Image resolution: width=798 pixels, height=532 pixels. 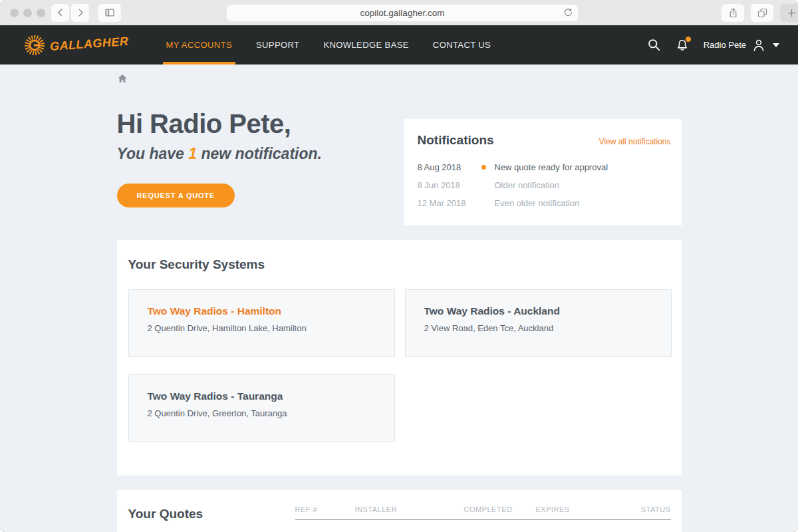 What do you see at coordinates (80, 13) in the screenshot?
I see `browser-forward-button` at bounding box center [80, 13].